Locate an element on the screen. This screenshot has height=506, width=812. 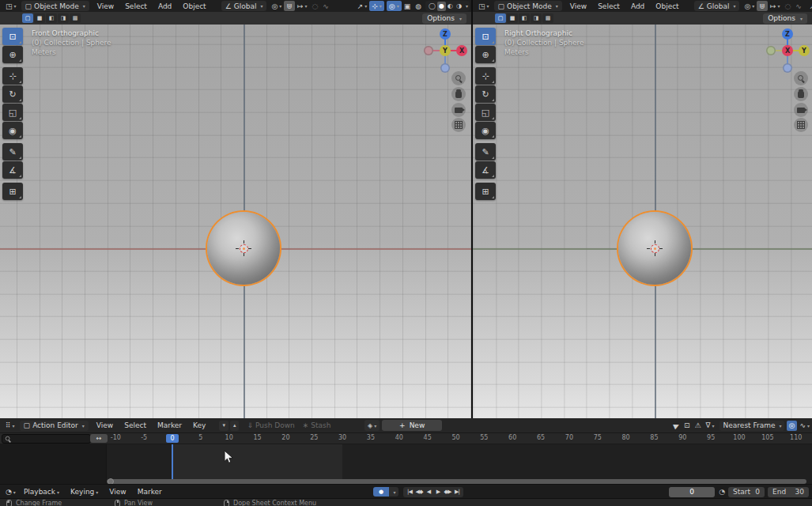
gizmo-negz-ball is located at coordinates (787, 68).